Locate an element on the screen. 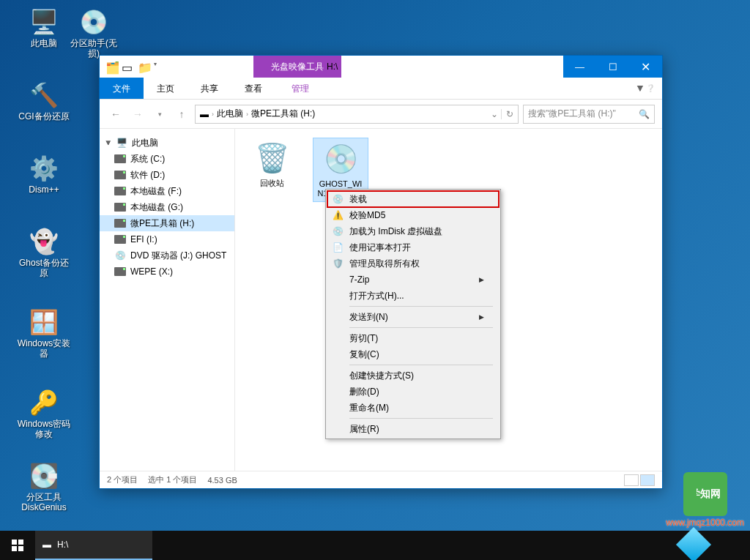  ghost-backup-icon: 👻 is located at coordinates (44, 242).